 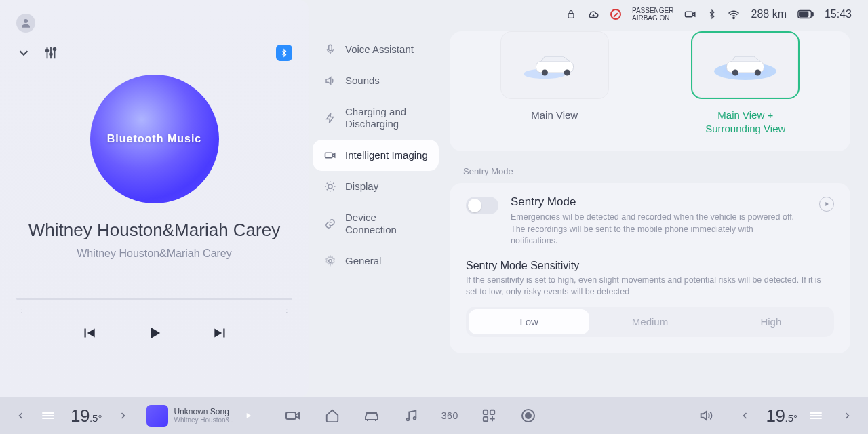 I want to click on sidebar-item-general: General, so click(x=376, y=261).